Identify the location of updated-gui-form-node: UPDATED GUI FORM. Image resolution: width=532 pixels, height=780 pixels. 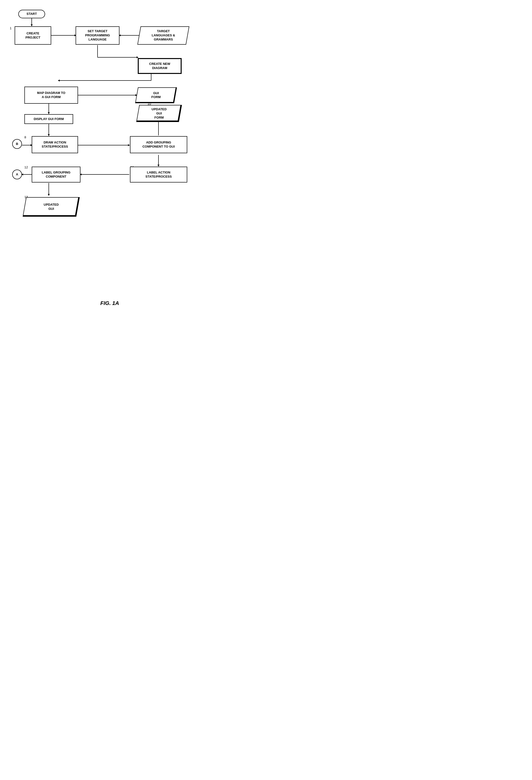
(159, 113).